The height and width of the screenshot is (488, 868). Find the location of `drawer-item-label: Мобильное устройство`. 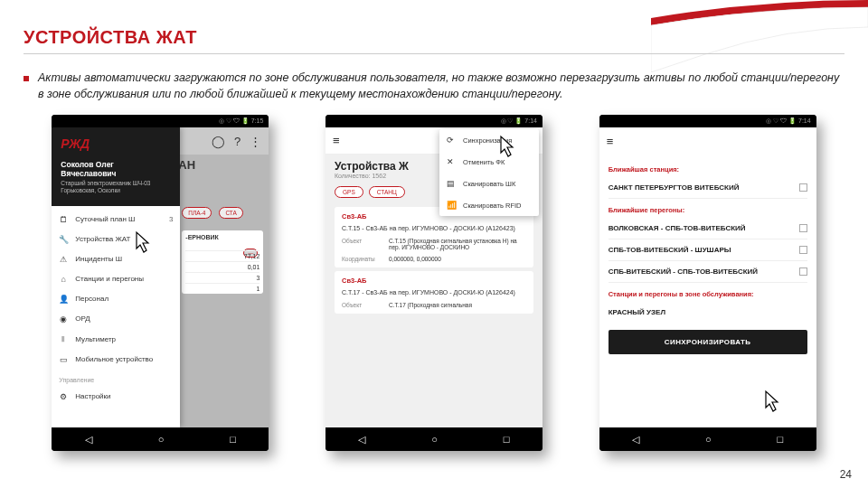

drawer-item-label: Мобильное устройство is located at coordinates (114, 360).